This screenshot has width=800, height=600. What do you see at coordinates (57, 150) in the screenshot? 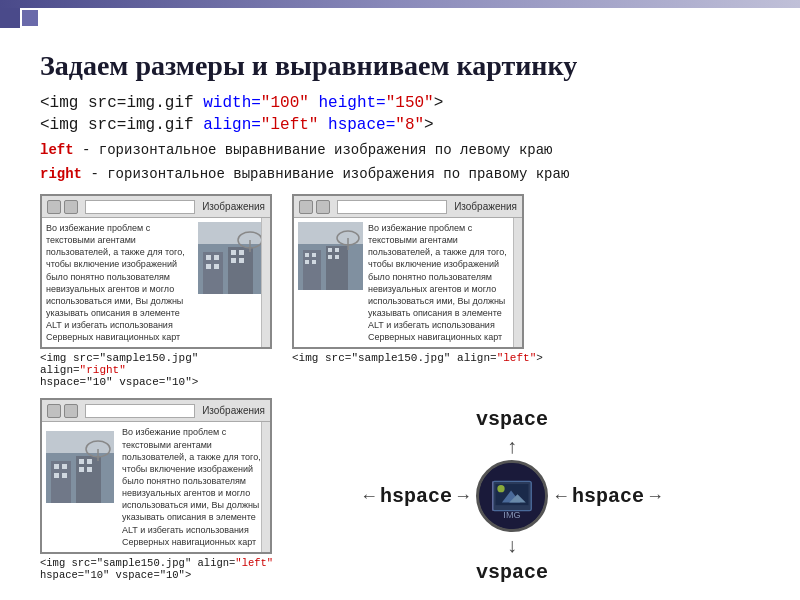
I see `keyword-left: left` at bounding box center [57, 150].